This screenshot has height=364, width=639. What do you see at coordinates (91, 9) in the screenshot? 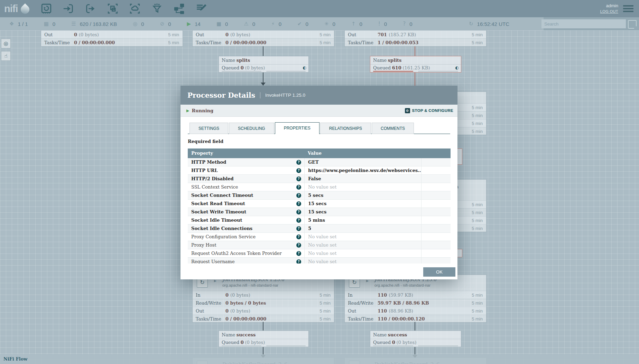
I see `output-port-icon` at bounding box center [91, 9].